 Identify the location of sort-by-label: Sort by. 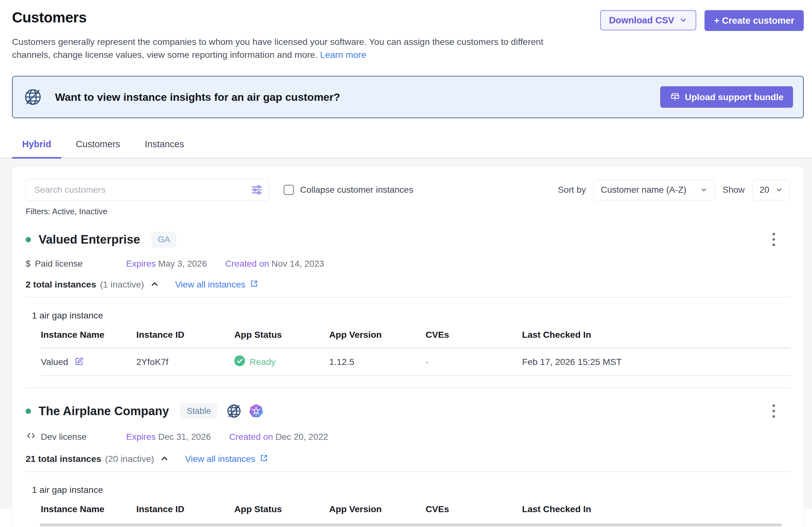
(572, 190).